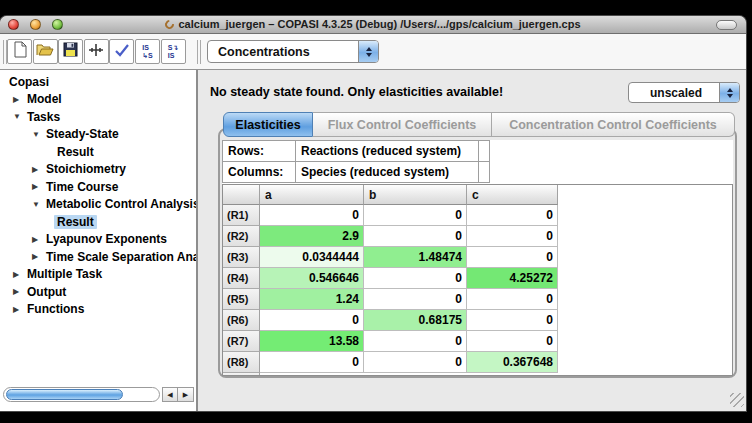 The height and width of the screenshot is (423, 752). I want to click on task-selector-dropdown: Concentrations, so click(293, 52).